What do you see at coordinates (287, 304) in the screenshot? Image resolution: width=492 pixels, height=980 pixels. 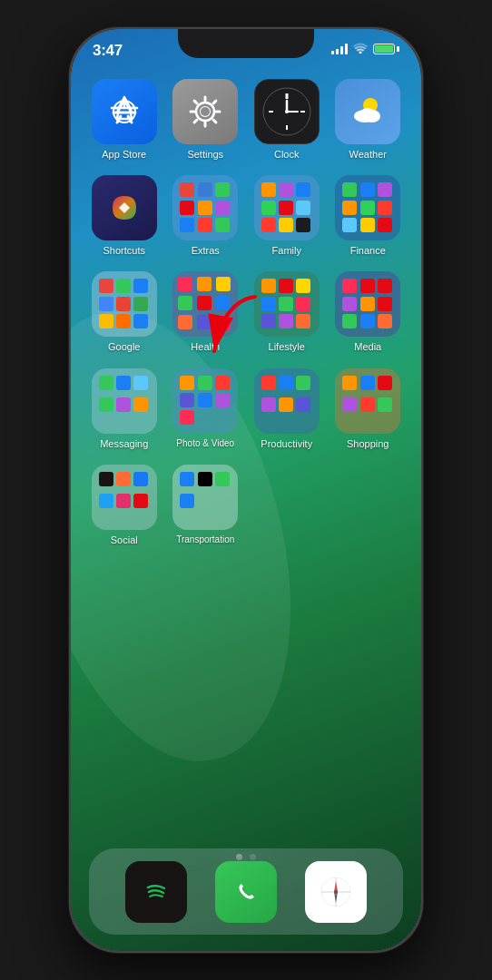 I see `lifestyle-icon` at bounding box center [287, 304].